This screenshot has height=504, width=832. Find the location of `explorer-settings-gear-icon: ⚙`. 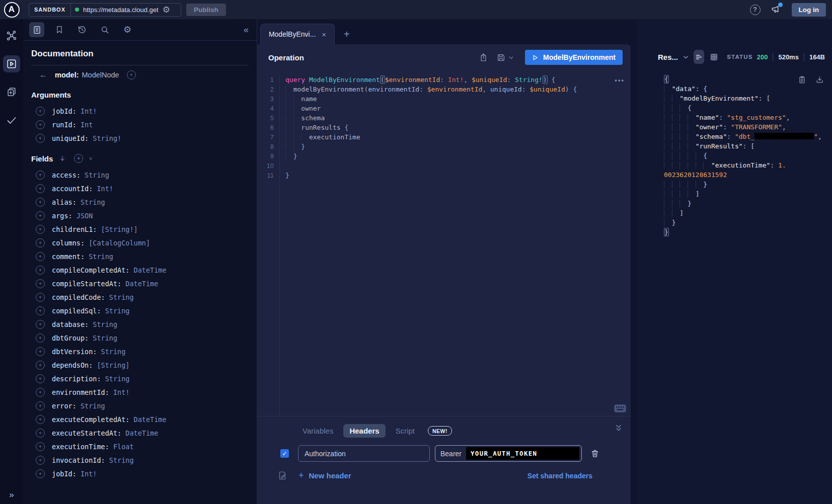

explorer-settings-gear-icon: ⚙ is located at coordinates (127, 30).